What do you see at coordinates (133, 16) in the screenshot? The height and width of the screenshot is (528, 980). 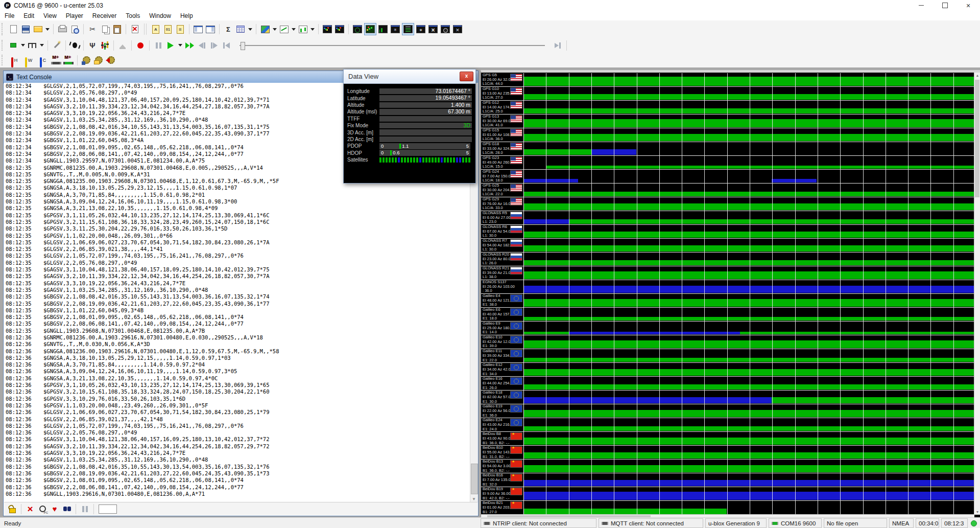 I see `menu-tools: Tools` at bounding box center [133, 16].